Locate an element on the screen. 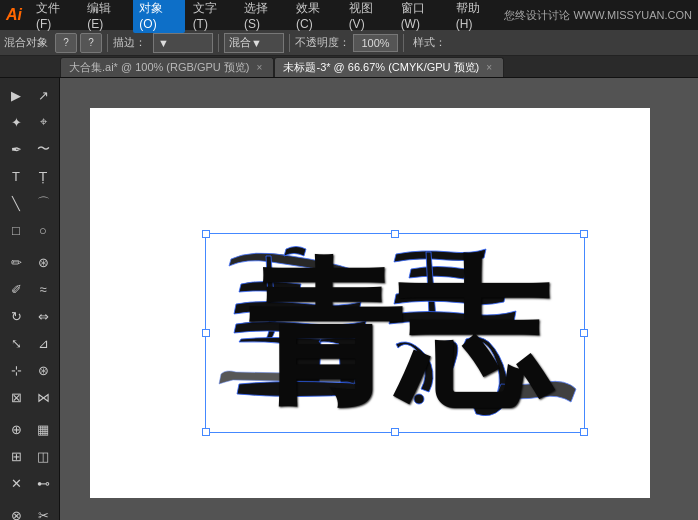  menu-view: 视图(V) is located at coordinates (368, 16).